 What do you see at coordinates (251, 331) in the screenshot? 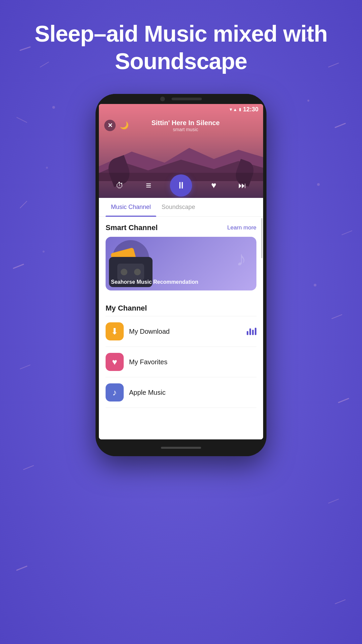
I see `now-playing-bars` at bounding box center [251, 331].